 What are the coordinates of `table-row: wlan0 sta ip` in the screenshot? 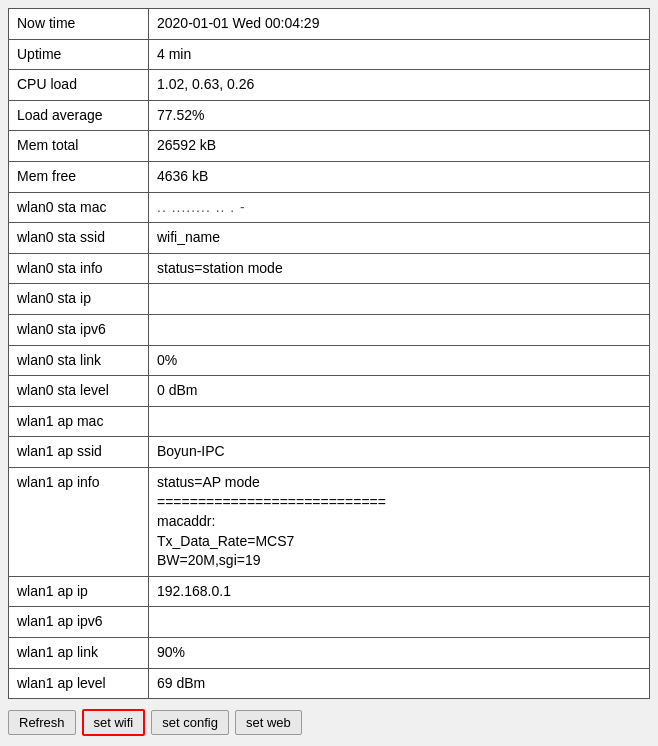 It's located at (330, 300).